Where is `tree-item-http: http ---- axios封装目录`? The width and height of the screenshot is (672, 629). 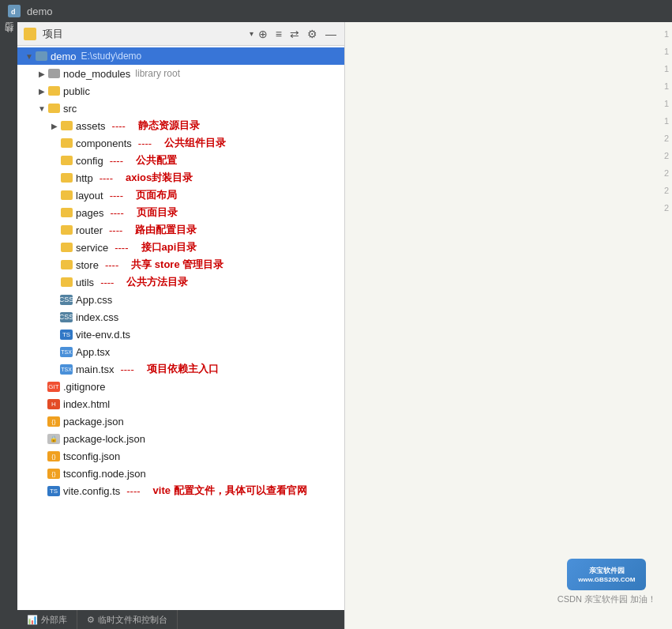
tree-item-http: http ---- axios封装目录 is located at coordinates (181, 178).